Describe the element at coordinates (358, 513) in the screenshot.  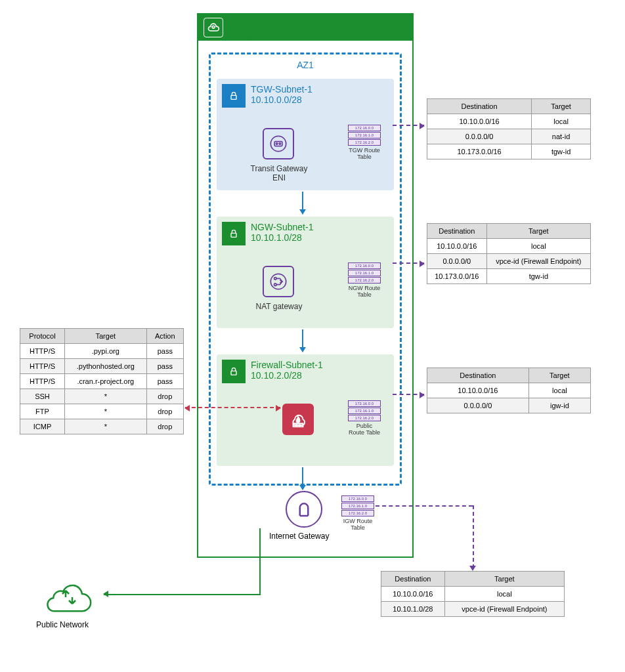
I see `igw-route-table-icon: 172.16.0.0 172.16.1.0 172.16.2.0 IGW Rou…` at that location.